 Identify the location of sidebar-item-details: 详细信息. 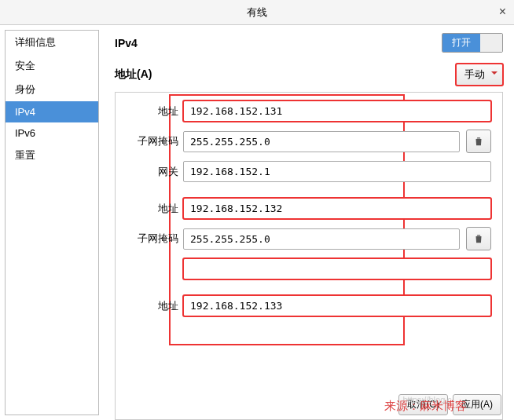
(52, 42).